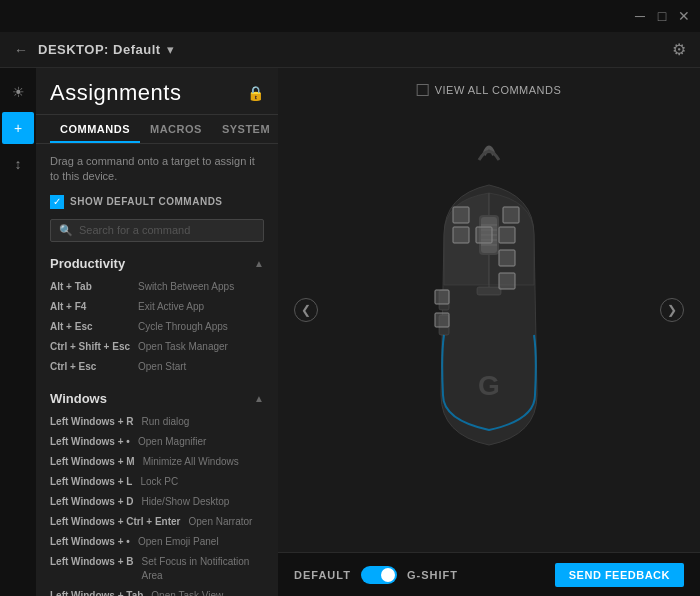 The image size is (700, 596). I want to click on default-label: DEFAULT, so click(322, 575).